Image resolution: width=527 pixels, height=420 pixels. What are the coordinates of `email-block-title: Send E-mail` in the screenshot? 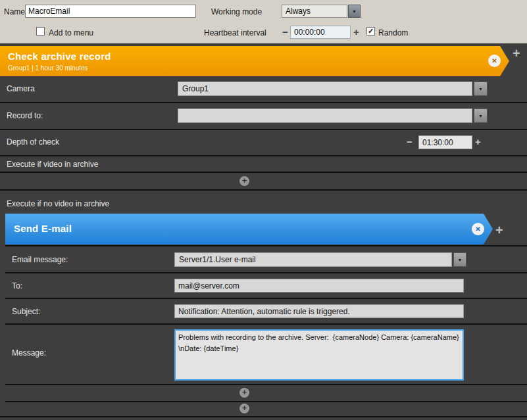 It's located at (43, 229).